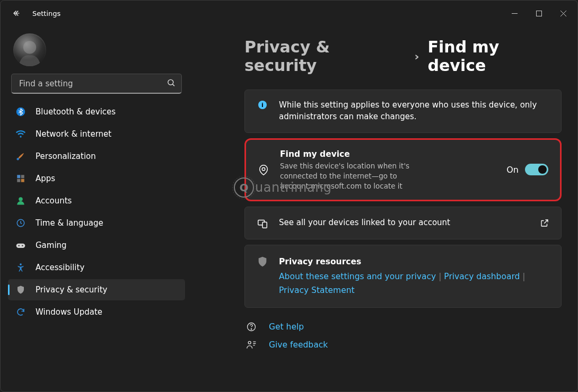 The width and height of the screenshot is (578, 392). Describe the element at coordinates (495, 56) in the screenshot. I see `page-title: Find my device` at that location.